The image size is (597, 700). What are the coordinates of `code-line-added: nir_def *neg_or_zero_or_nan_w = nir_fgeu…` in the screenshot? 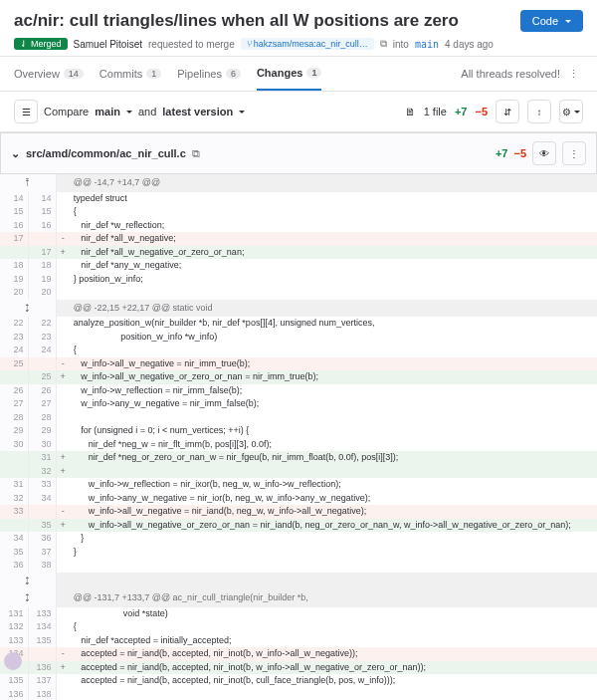 It's located at (333, 458).